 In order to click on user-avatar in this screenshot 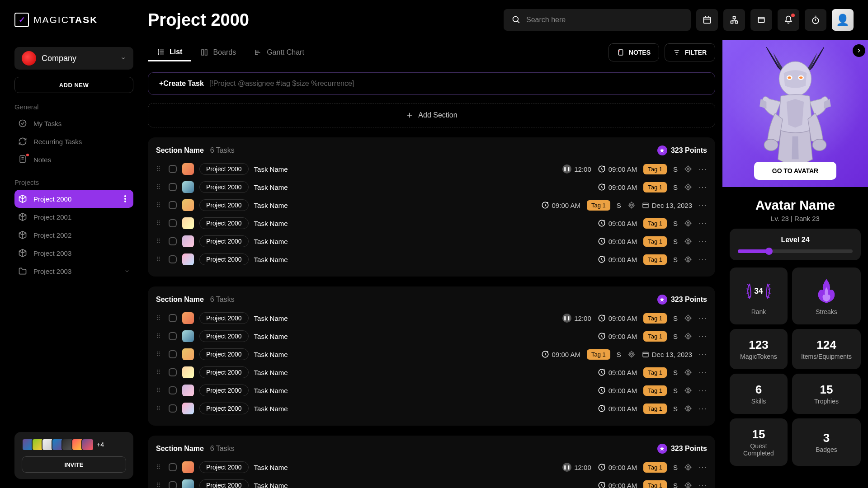, I will do `click(843, 20)`.